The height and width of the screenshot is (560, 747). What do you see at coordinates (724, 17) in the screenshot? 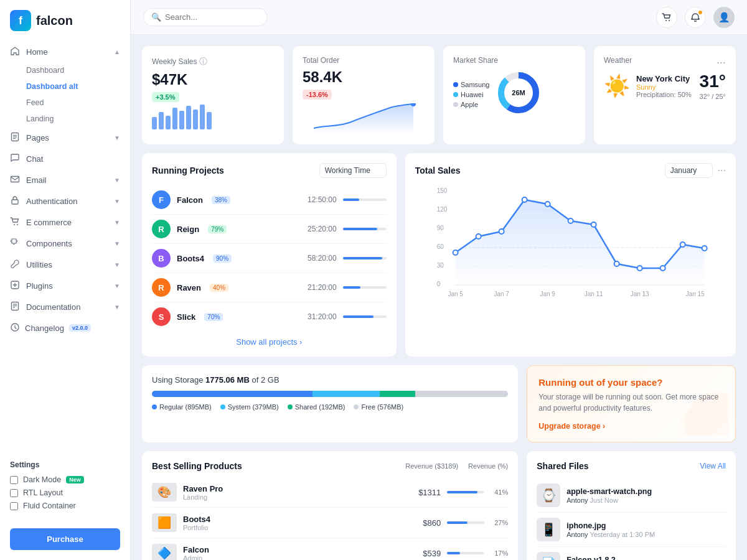
I see `user-avatar: 👤` at bounding box center [724, 17].